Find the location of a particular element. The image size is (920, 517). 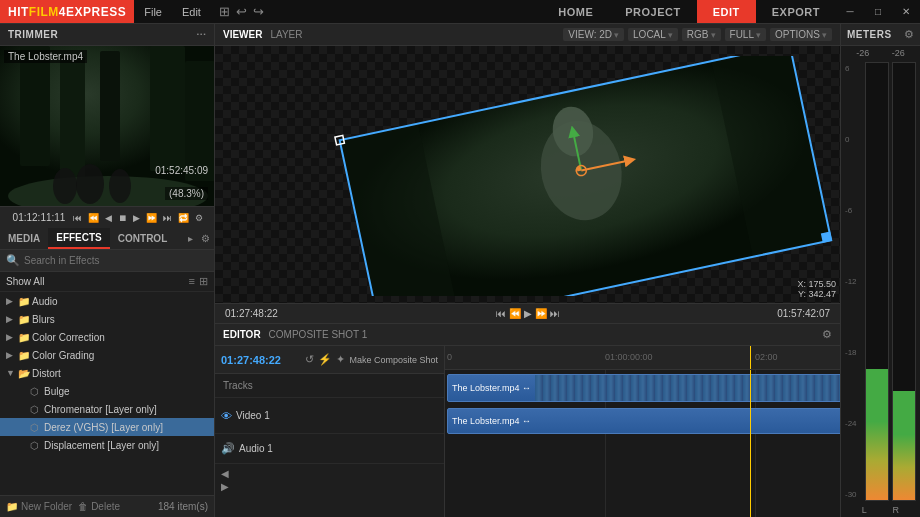

tab-editor: EDITOR is located at coordinates (242, 334).